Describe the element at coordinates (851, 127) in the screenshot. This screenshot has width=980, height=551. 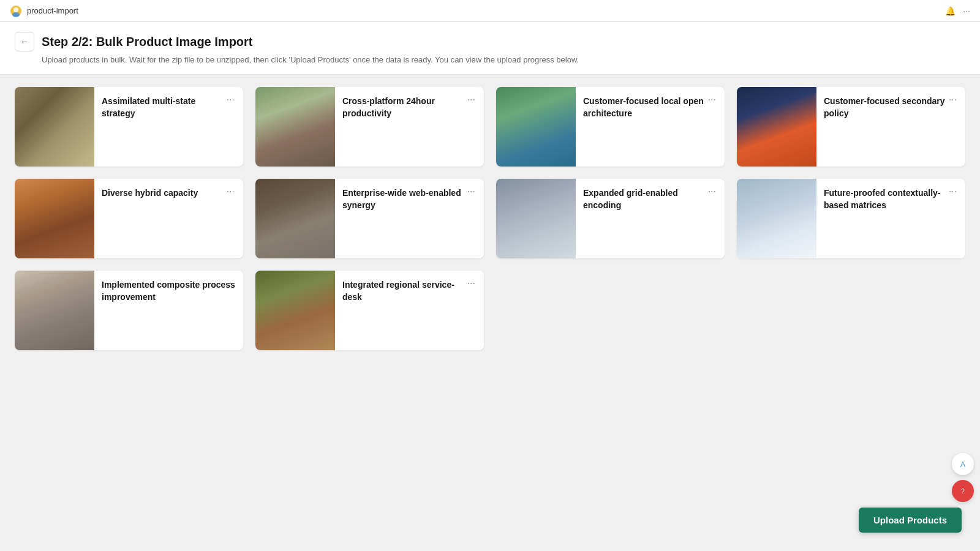
I see `product-card: Customer-focused secondary policy ···` at that location.